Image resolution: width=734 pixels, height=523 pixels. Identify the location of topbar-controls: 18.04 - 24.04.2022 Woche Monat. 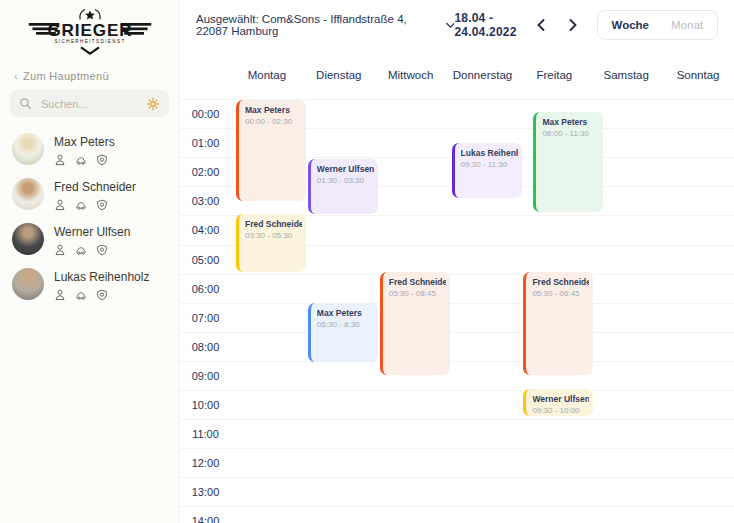
(586, 25).